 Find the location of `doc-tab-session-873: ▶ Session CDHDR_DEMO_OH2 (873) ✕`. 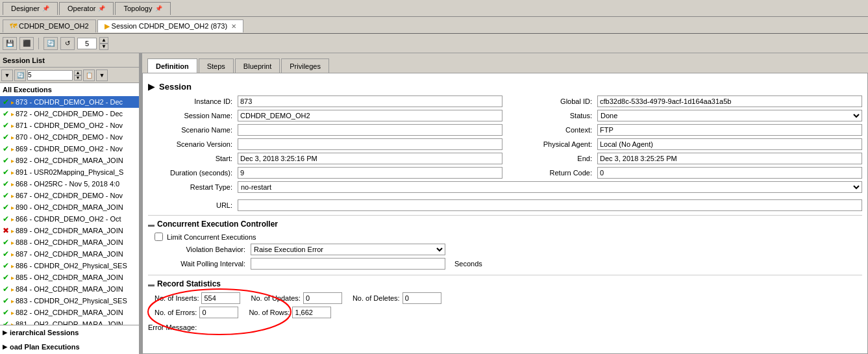

doc-tab-session-873: ▶ Session CDHDR_DEMO_OH2 (873) ✕ is located at coordinates (171, 26).